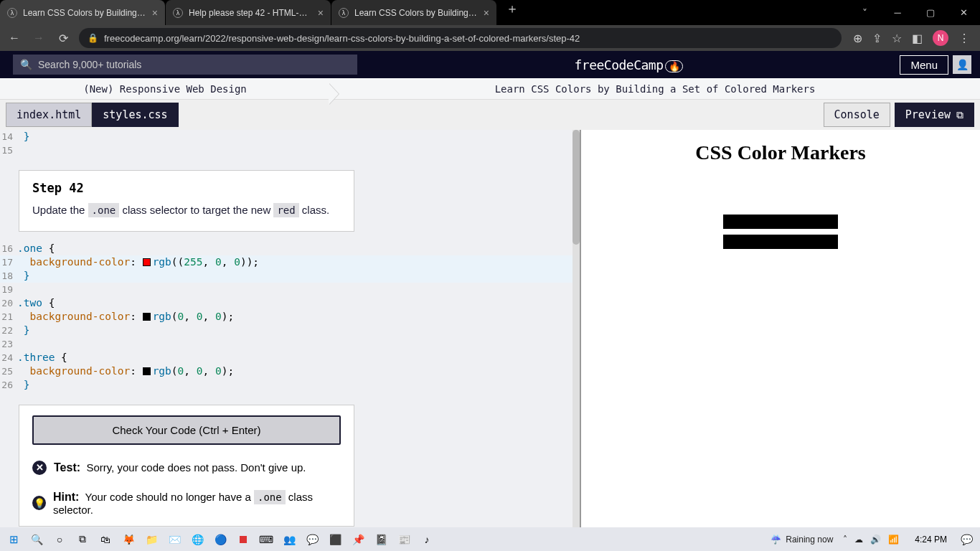  I want to click on windows-taskbar: ⊞ 🔍 ○ ⧉ 🛍 🦊 📁 ✉️ 🌐 🔵 ⌨ 👥 💬 ⬛ 📌 📓 📰 ♪ ☔ R…, so click(490, 540).